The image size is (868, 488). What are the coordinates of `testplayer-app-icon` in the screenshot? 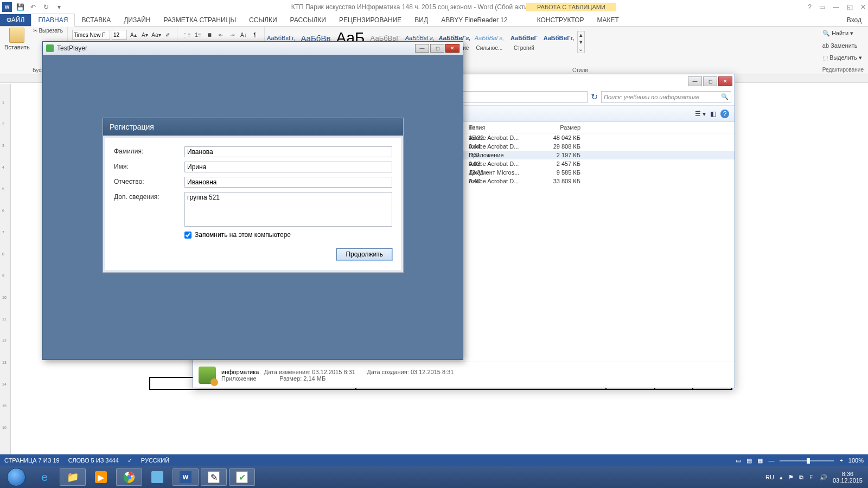 It's located at (50, 48).